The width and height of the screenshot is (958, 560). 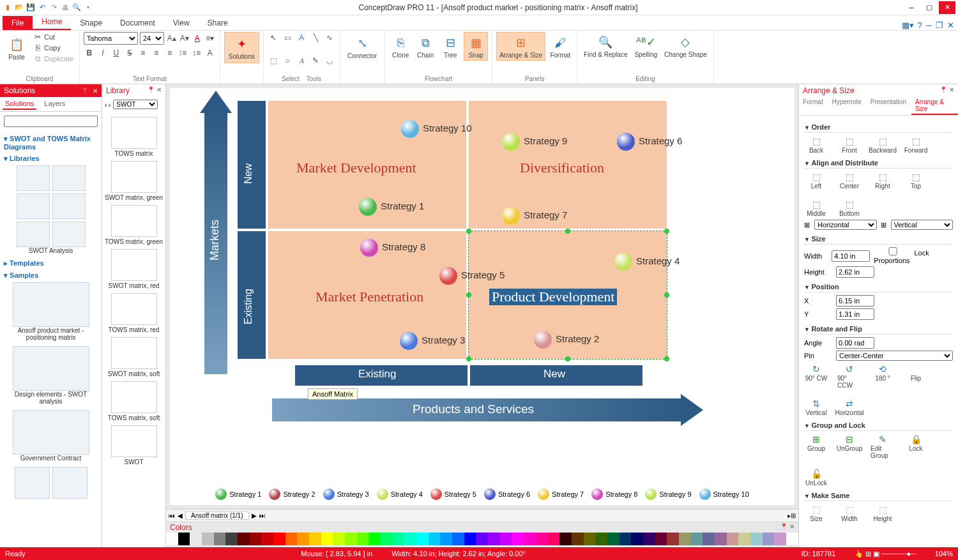 What do you see at coordinates (172, 516) in the screenshot?
I see `first-page-icon: ⏮` at bounding box center [172, 516].